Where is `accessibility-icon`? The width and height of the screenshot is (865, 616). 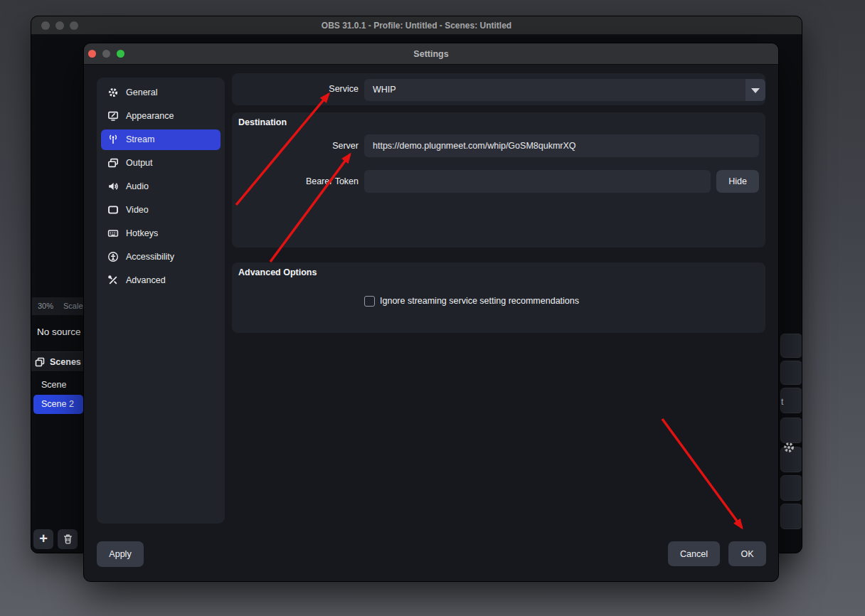 accessibility-icon is located at coordinates (113, 257).